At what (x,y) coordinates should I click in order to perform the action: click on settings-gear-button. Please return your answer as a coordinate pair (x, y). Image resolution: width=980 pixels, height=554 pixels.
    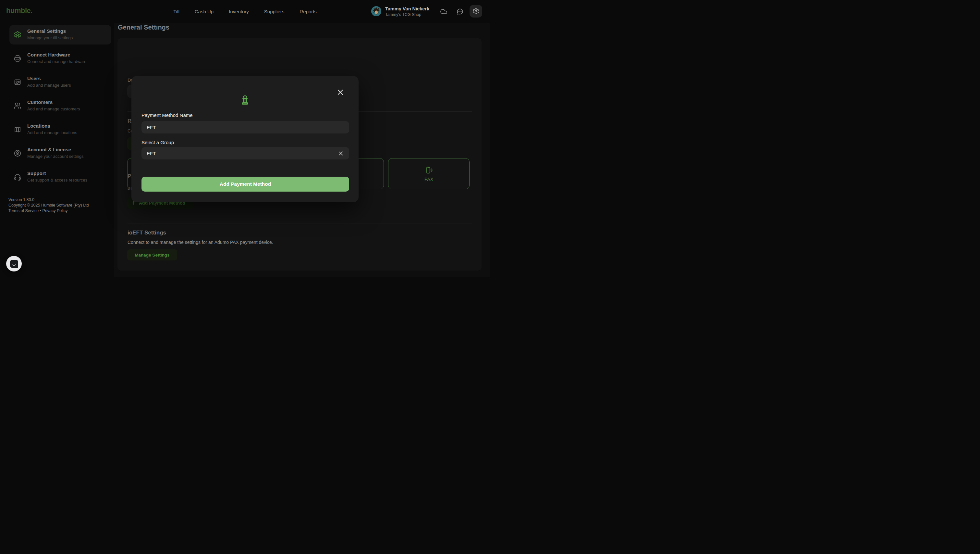
    Looking at the image, I should click on (476, 11).